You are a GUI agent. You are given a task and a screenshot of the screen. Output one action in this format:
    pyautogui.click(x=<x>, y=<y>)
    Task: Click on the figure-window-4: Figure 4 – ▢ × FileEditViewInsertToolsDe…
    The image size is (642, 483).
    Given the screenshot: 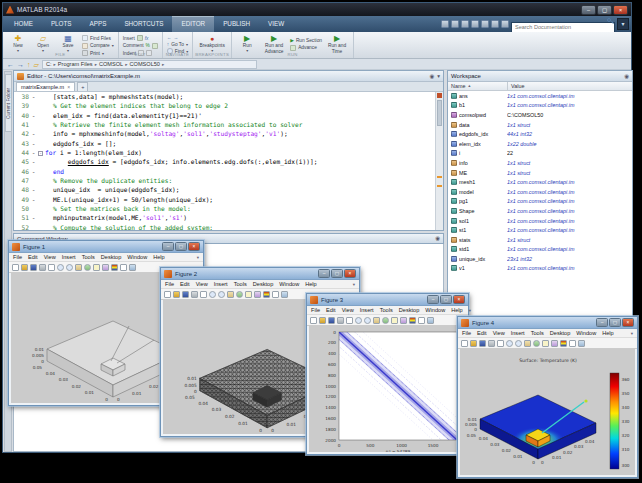 What is the action you would take?
    pyautogui.click(x=548, y=397)
    